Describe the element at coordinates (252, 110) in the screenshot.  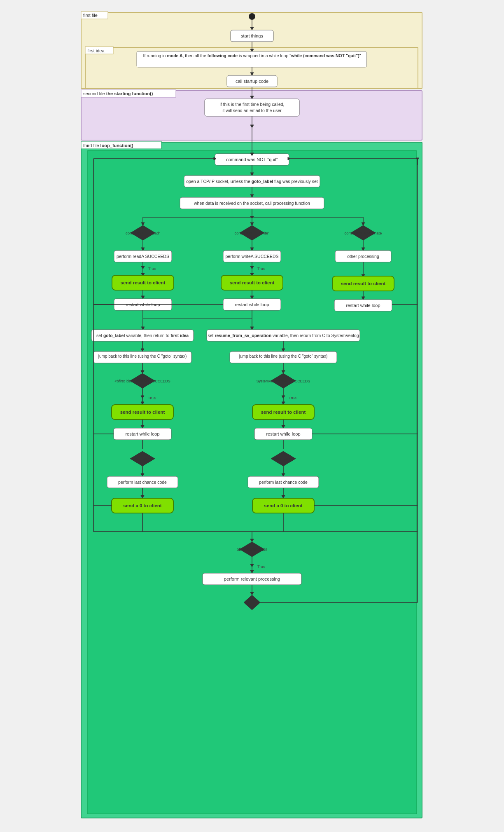
I see `first-time-text2: it will send an email to the user` at that location.